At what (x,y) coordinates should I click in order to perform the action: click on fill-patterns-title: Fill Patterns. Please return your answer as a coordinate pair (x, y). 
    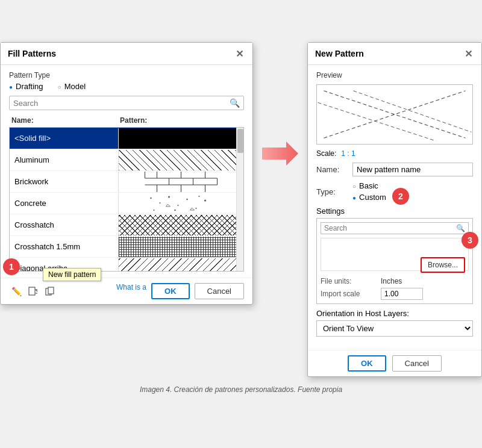
    Looking at the image, I should click on (32, 54).